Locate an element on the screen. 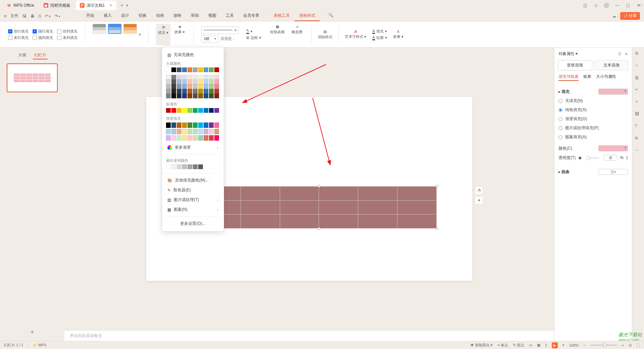  app-tab-template: ▣ 找稻壳模板 is located at coordinates (57, 5).